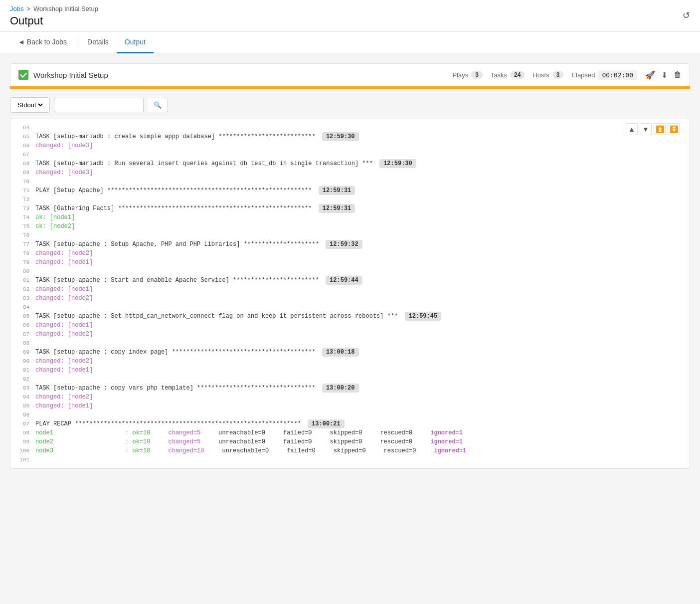  What do you see at coordinates (23, 164) in the screenshot?
I see `line-number: 68` at bounding box center [23, 164].